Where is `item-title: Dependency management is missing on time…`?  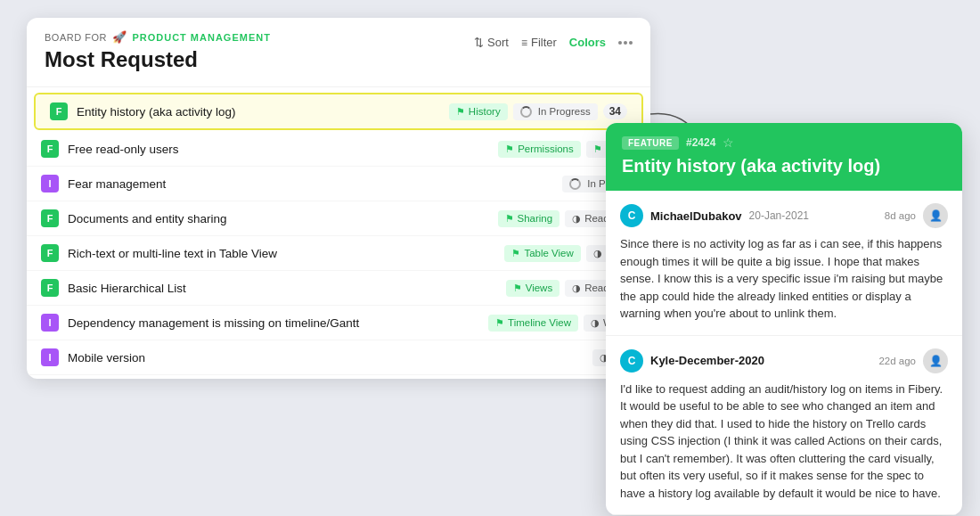
item-title: Dependency management is missing on time… is located at coordinates (274, 323).